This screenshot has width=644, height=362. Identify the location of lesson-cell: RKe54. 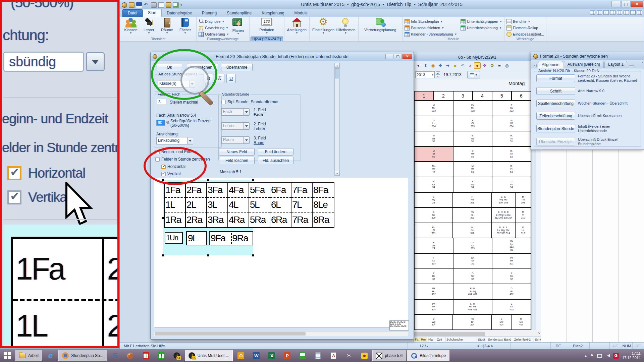
(434, 185).